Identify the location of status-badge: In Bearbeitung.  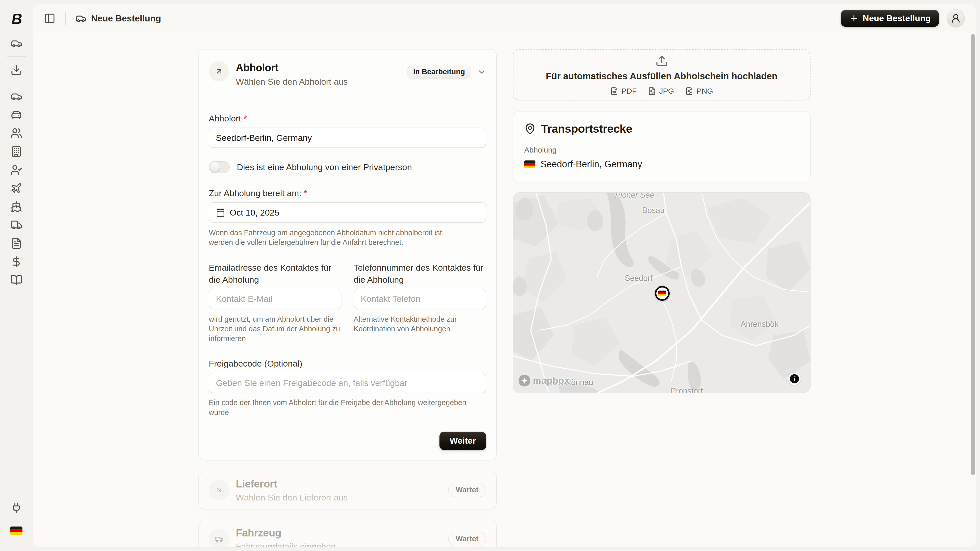
(439, 71).